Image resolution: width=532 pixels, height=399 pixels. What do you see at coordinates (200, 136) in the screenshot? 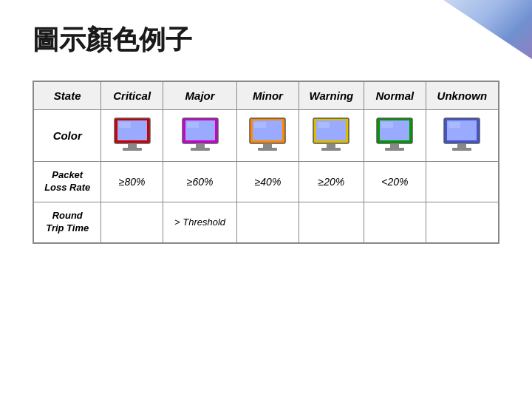
I see `icon-major` at bounding box center [200, 136].